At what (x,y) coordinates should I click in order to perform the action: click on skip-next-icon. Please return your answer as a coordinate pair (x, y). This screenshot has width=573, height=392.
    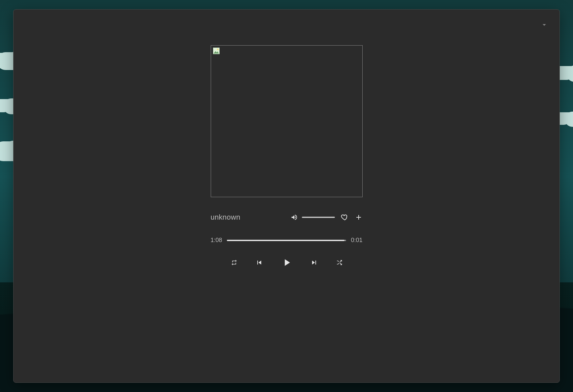
    Looking at the image, I should click on (314, 263).